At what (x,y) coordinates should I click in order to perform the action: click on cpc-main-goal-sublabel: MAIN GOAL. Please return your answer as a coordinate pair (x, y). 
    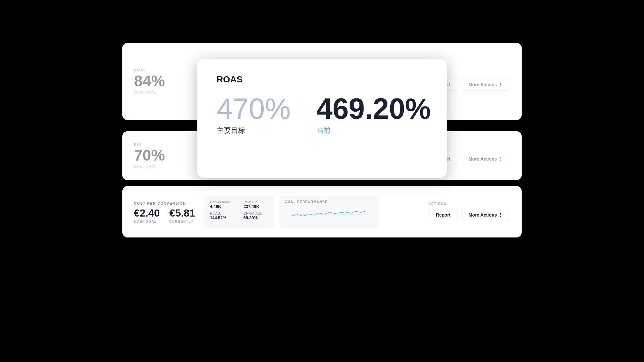
    Looking at the image, I should click on (147, 221).